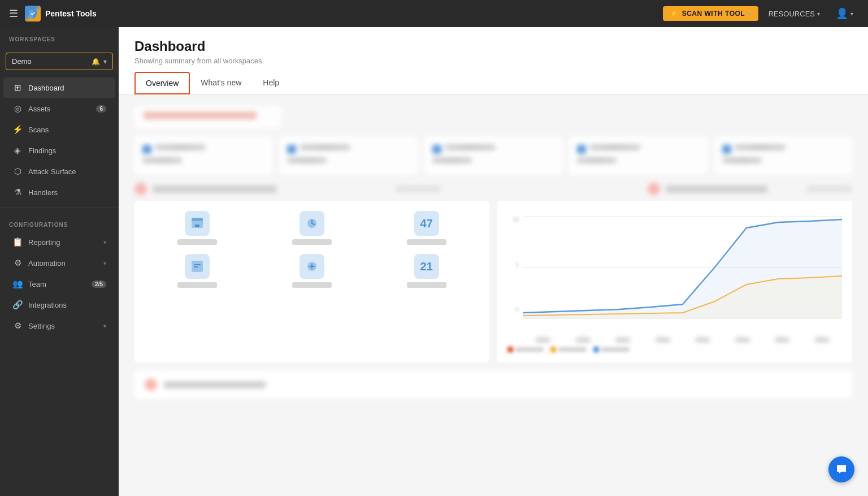 Image resolution: width=868 pixels, height=496 pixels. Describe the element at coordinates (215, 385) in the screenshot. I see `bottom-text-line` at that location.